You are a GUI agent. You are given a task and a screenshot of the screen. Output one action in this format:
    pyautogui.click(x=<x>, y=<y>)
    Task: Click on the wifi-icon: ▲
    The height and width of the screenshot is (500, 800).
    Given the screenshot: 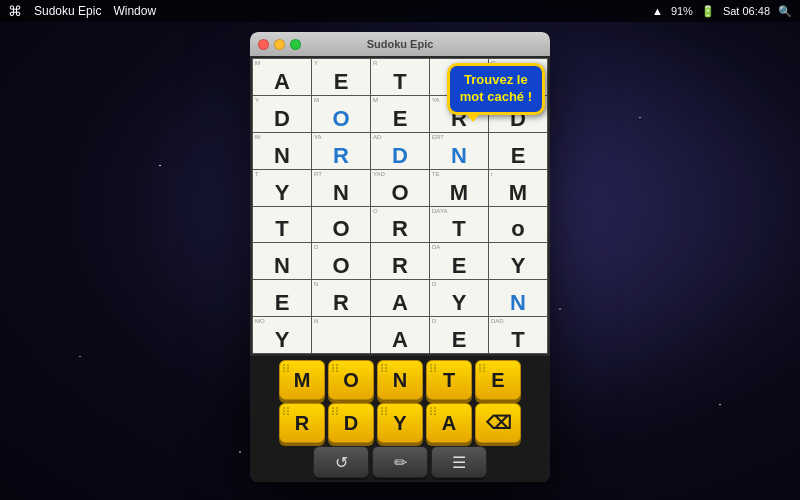 What is the action you would take?
    pyautogui.click(x=658, y=11)
    